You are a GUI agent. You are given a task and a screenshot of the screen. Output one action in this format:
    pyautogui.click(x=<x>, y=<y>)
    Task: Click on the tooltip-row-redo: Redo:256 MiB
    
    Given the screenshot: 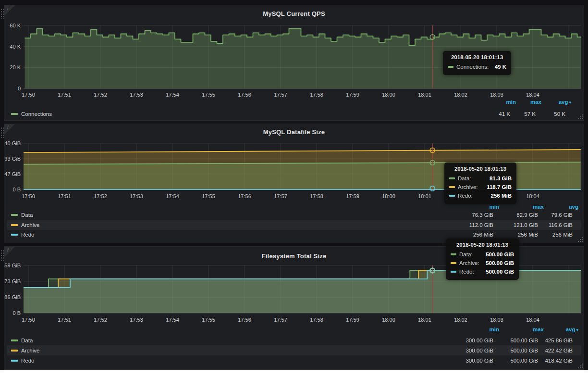 What is the action you would take?
    pyautogui.click(x=480, y=196)
    